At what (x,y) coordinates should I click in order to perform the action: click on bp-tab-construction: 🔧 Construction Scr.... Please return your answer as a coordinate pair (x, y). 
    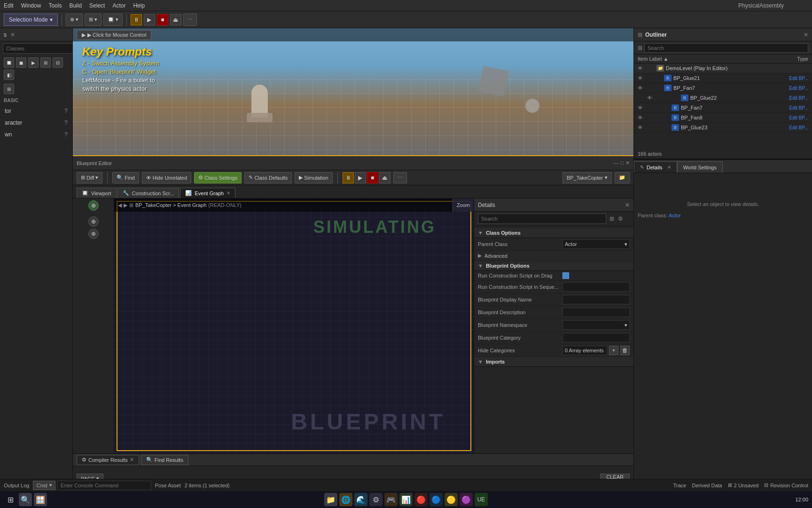
    Looking at the image, I should click on (148, 193).